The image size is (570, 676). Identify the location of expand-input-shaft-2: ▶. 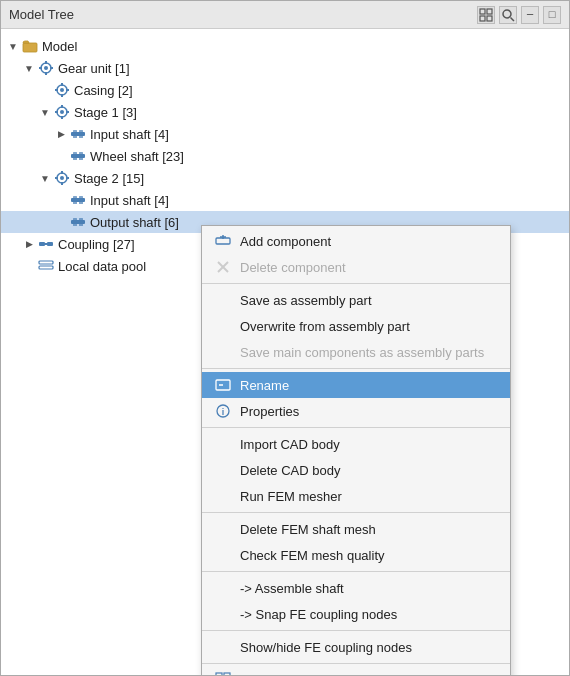
(61, 200).